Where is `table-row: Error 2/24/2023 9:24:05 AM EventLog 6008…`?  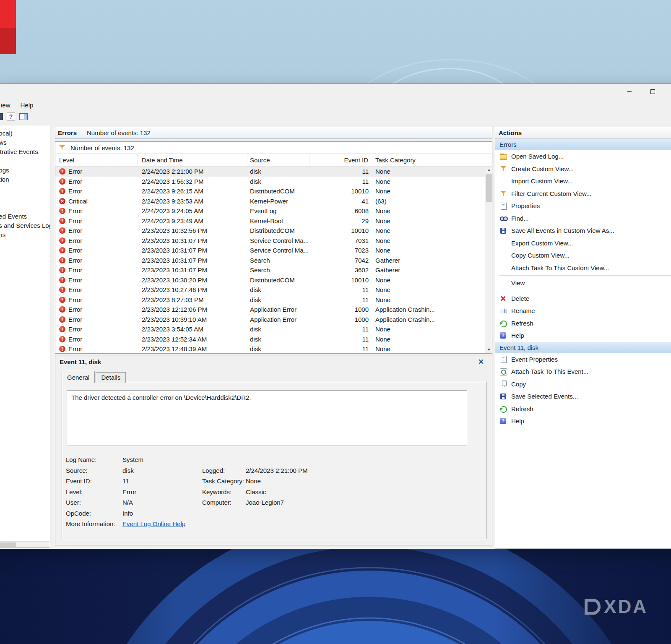
table-row: Error 2/24/2023 9:24:05 AM EventLog 6008… is located at coordinates (273, 211).